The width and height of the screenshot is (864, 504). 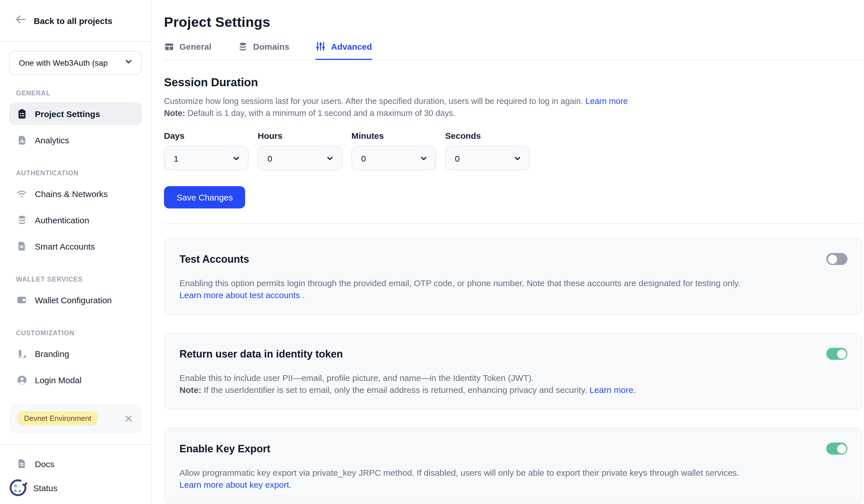 I want to click on sidebar-item-label: Project Settings, so click(x=68, y=114).